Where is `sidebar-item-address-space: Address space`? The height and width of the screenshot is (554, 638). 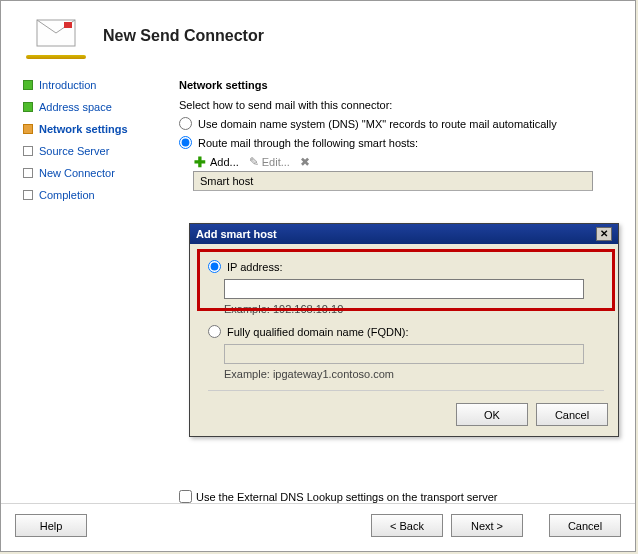
sidebar-item-address-space: Address space is located at coordinates (93, 107).